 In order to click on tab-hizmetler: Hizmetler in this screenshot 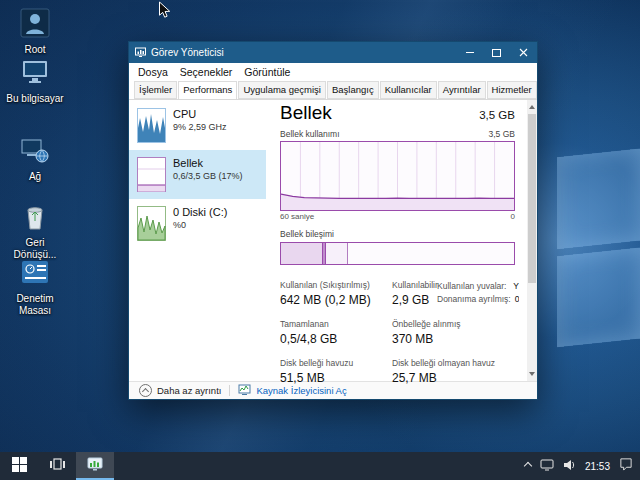, I will do `click(512, 90)`.